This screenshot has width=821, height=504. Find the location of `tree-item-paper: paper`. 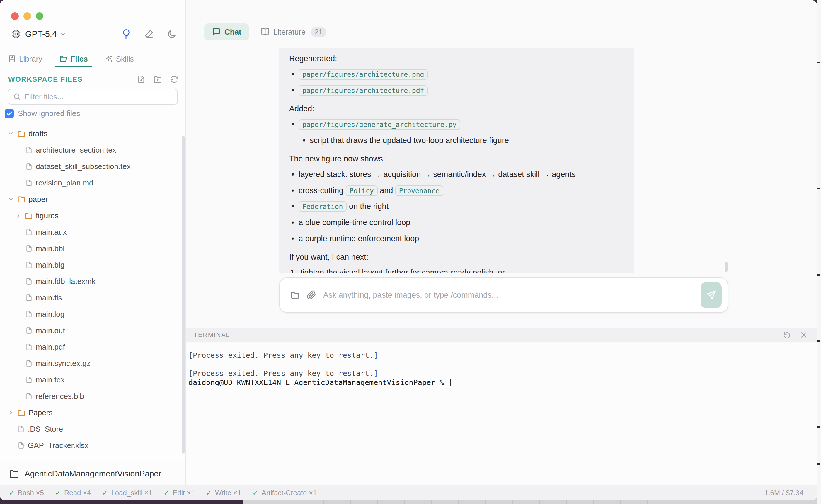

tree-item-paper: paper is located at coordinates (91, 199).